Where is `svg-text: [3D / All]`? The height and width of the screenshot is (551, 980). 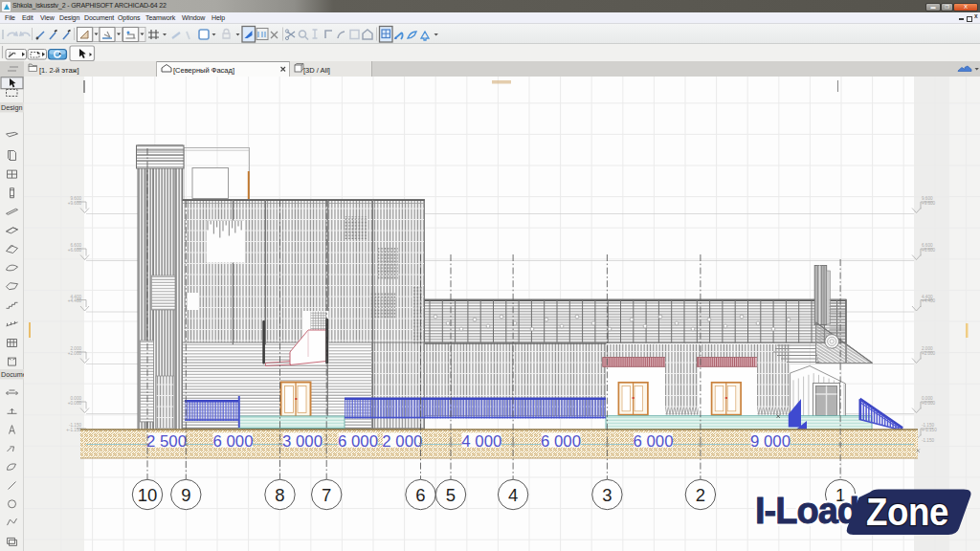
svg-text: [3D / All] is located at coordinates (317, 71).